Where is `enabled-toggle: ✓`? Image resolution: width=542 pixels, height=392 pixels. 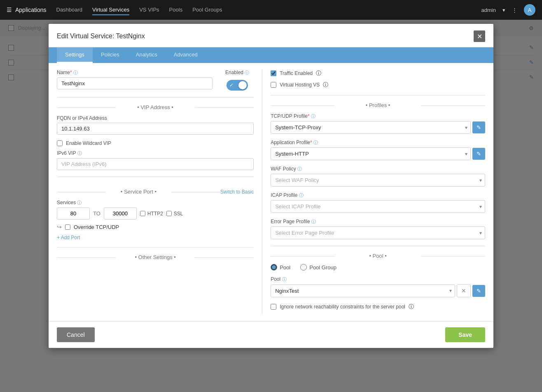
enabled-toggle: ✓ is located at coordinates (237, 85).